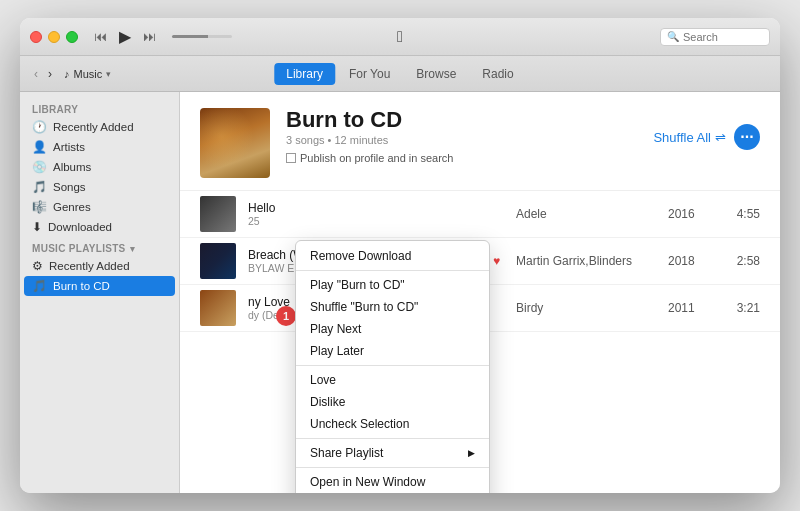  What do you see at coordinates (690, 138) in the screenshot?
I see `shuffle-button: Shuffle All ⇌` at bounding box center [690, 138].